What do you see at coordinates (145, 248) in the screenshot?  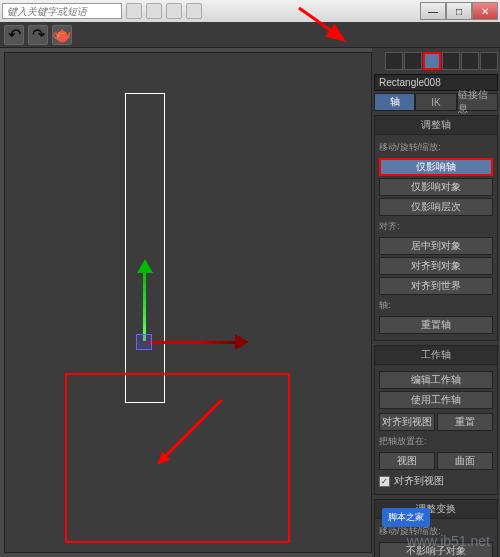 I see `rectangle-shape` at bounding box center [145, 248].